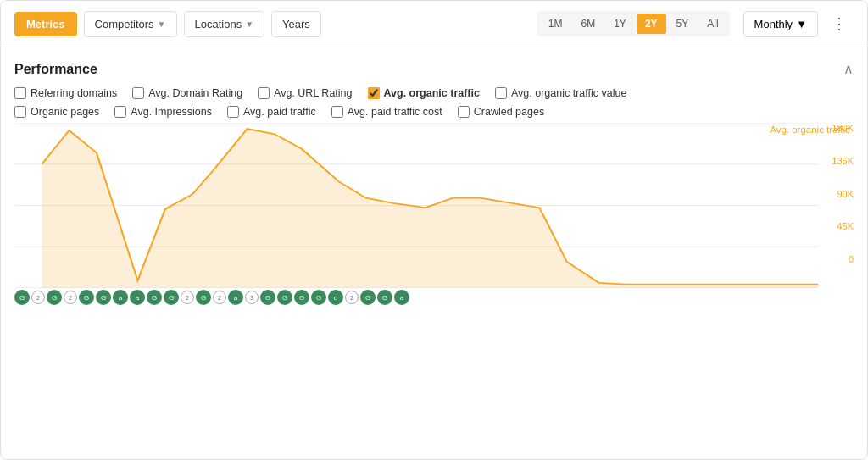  Describe the element at coordinates (225, 24) in the screenshot. I see `locations-button: Locations ▼` at that location.